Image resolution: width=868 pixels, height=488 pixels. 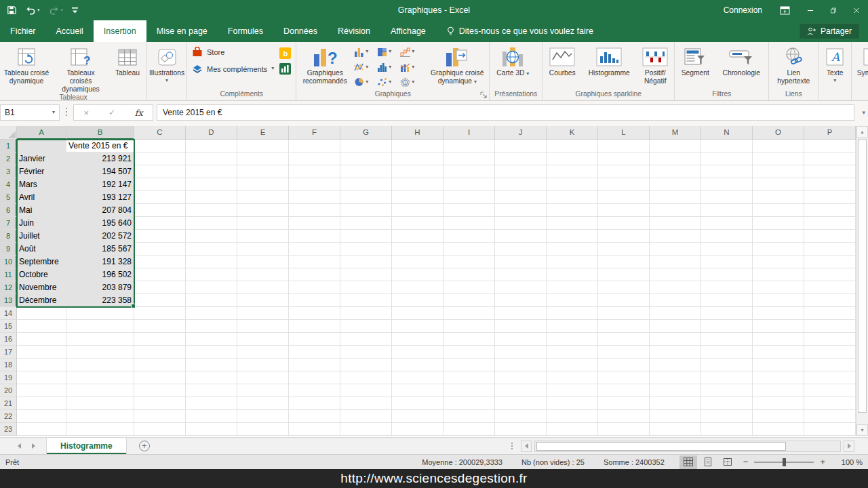 What do you see at coordinates (212, 172) in the screenshot?
I see `cell-D3` at bounding box center [212, 172].